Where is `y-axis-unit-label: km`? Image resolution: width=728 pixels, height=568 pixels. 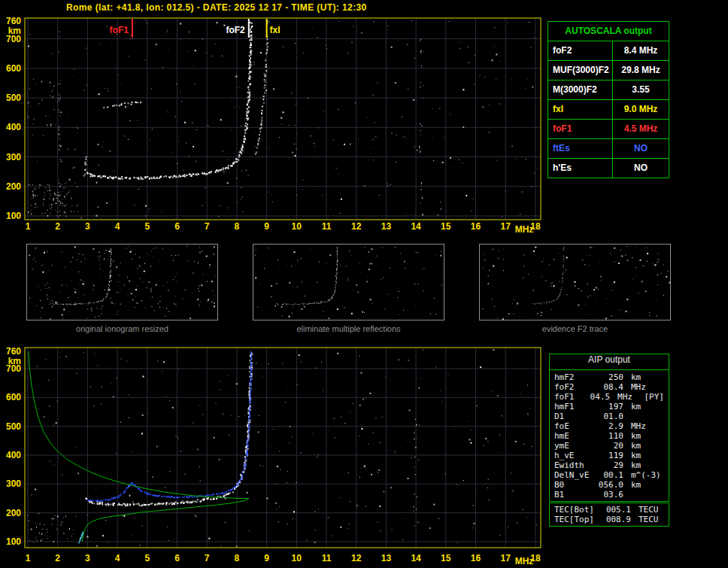
y-axis-unit-label: km is located at coordinates (15, 31).